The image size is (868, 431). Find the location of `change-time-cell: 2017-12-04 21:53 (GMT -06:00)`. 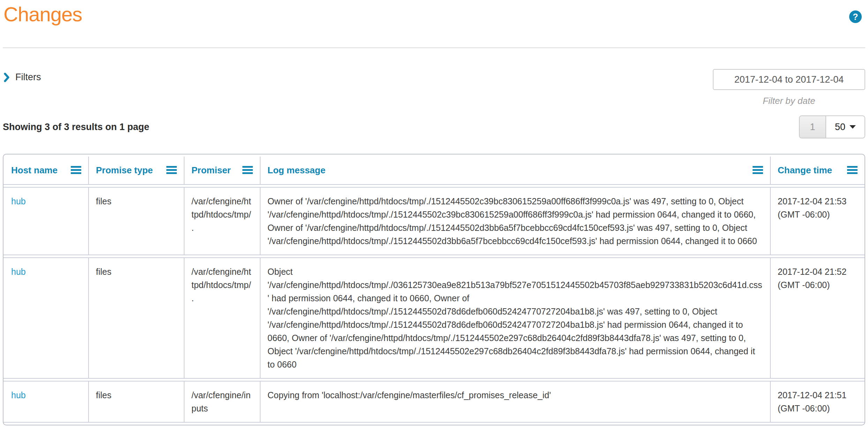

change-time-cell: 2017-12-04 21:53 (GMT -06:00) is located at coordinates (817, 221).